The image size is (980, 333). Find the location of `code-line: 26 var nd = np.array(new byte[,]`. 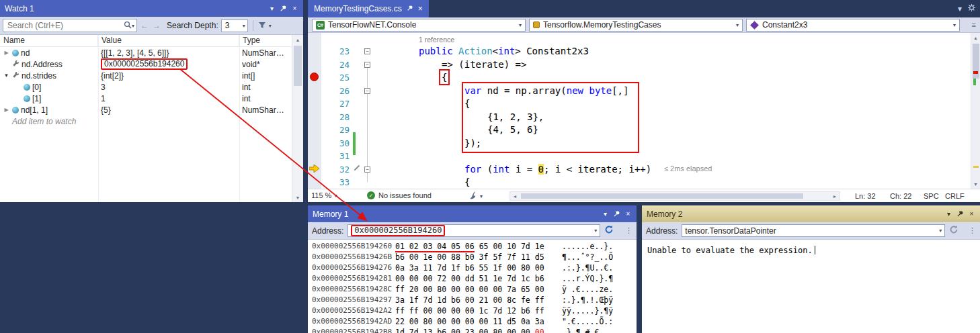

code-line: 26 var nd = np.array(new byte[,] is located at coordinates (639, 91).